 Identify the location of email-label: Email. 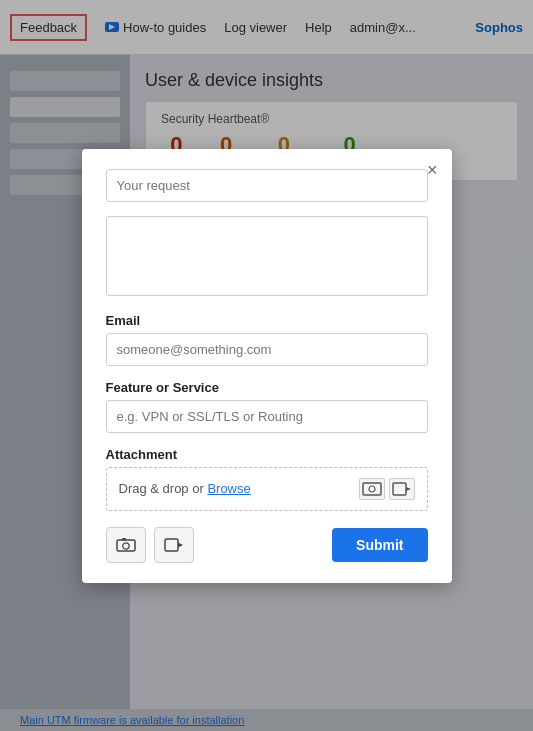
(267, 320).